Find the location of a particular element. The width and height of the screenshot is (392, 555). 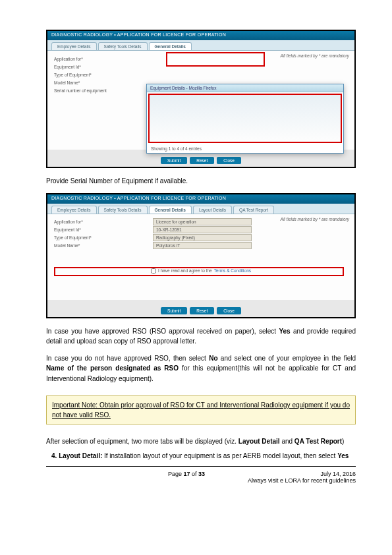

close-button: Close is located at coordinates (229, 161).